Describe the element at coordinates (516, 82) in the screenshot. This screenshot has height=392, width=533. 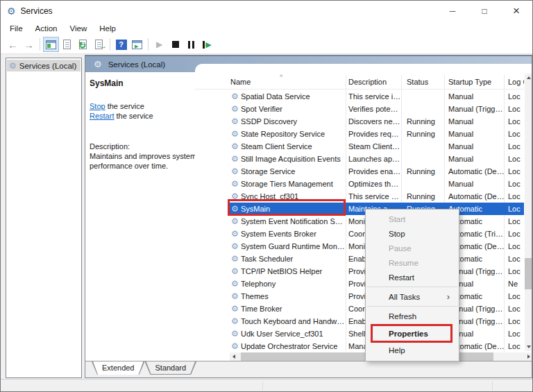
I see `column-header-log-on-as: Log On As` at that location.